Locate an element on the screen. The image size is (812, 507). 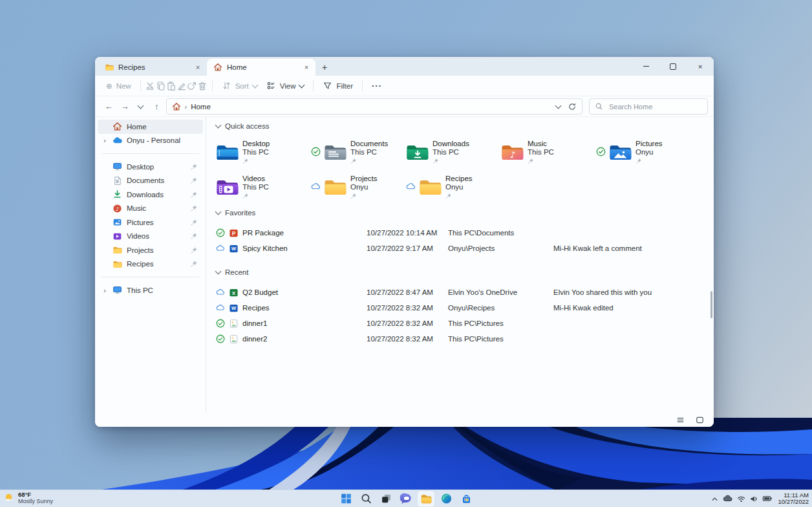
tab-label: Home is located at coordinates (262, 67).